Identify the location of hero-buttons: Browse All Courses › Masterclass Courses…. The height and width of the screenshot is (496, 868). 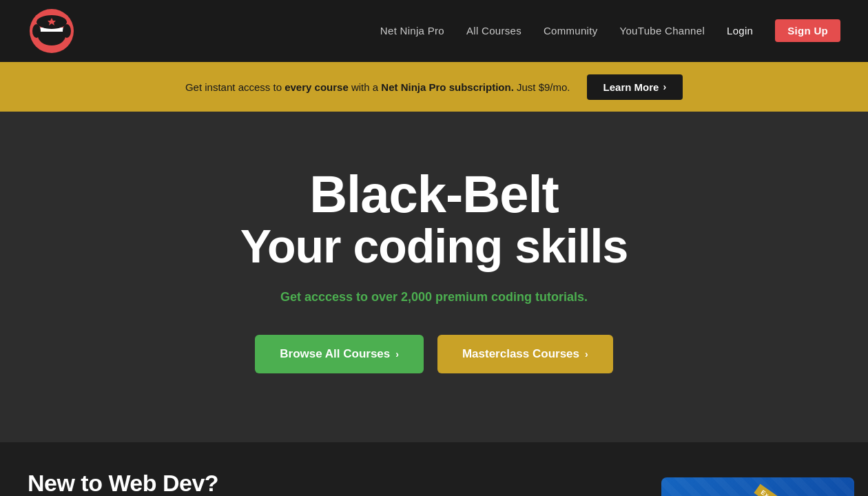
(434, 354).